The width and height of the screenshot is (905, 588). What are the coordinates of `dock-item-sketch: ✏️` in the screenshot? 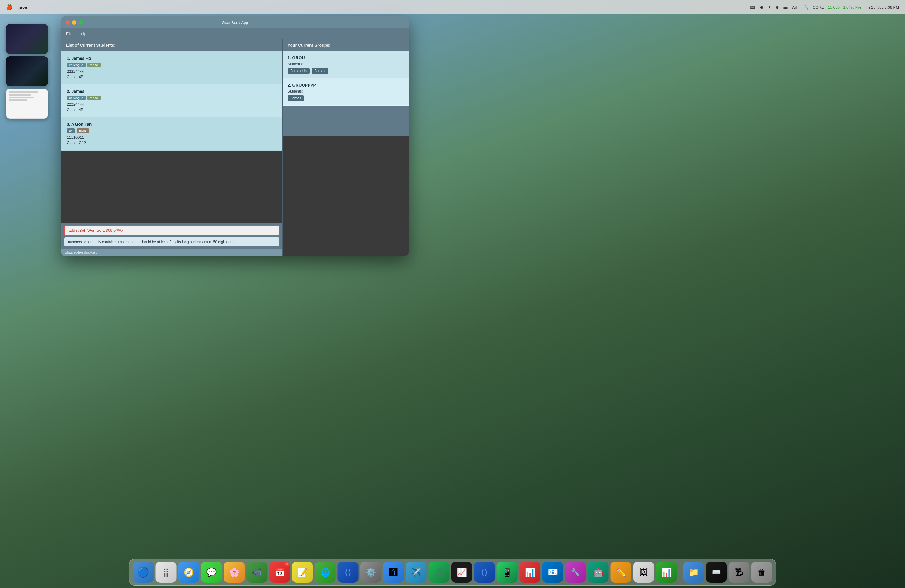 It's located at (621, 572).